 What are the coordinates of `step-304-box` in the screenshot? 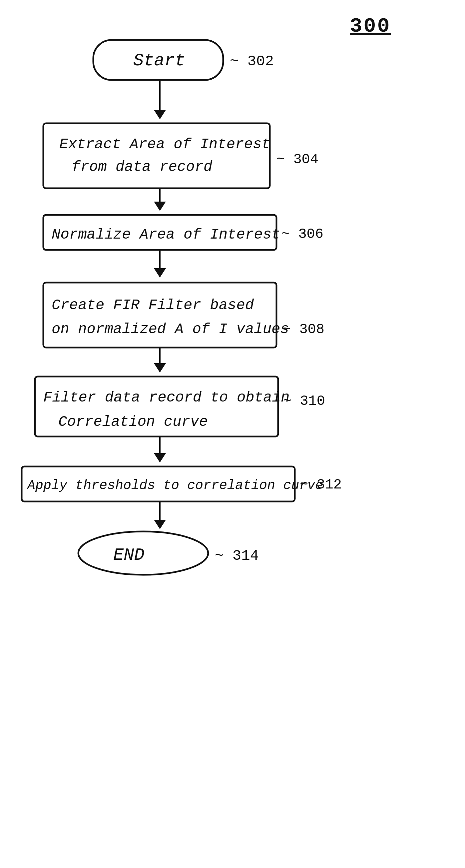 It's located at (157, 156).